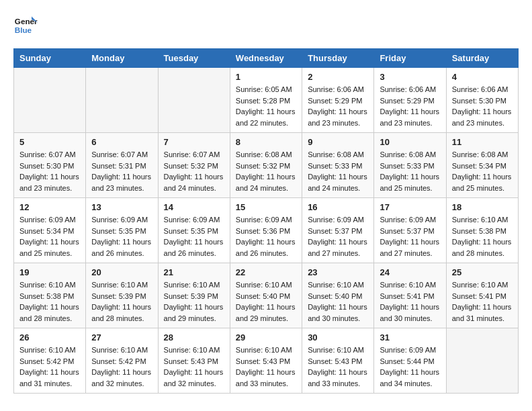 This screenshot has width=532, height=411. Describe the element at coordinates (50, 361) in the screenshot. I see `day-cell: 26Sunrise: 6:10 AMSunset: 5:42 PMDayligh…` at that location.